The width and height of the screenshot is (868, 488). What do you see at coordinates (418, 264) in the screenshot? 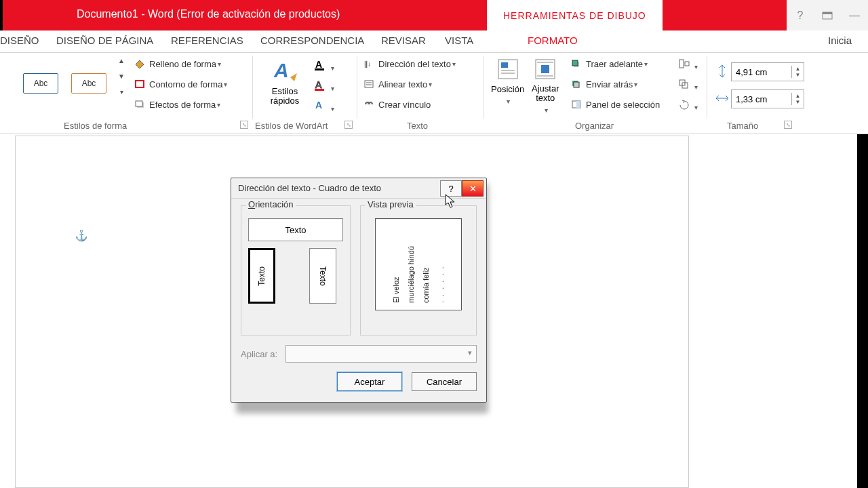
I see `preview-box: El veloz murciélago hindú comía feliz . …` at bounding box center [418, 264].